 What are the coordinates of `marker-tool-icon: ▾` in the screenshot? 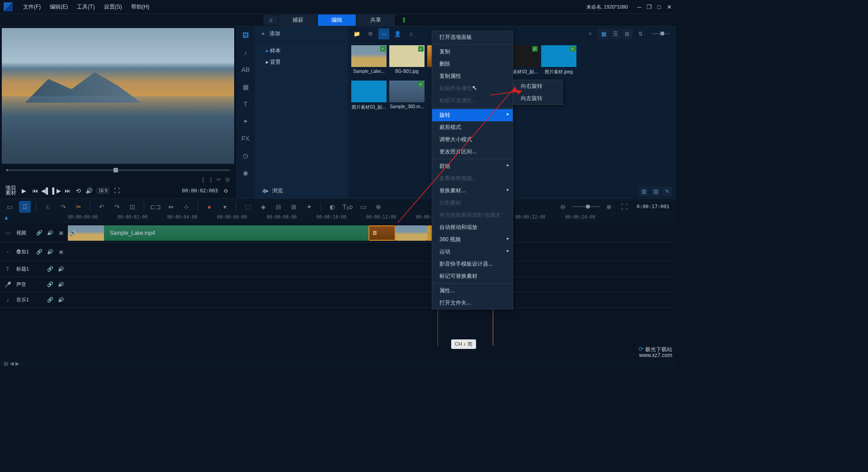 It's located at (225, 207).